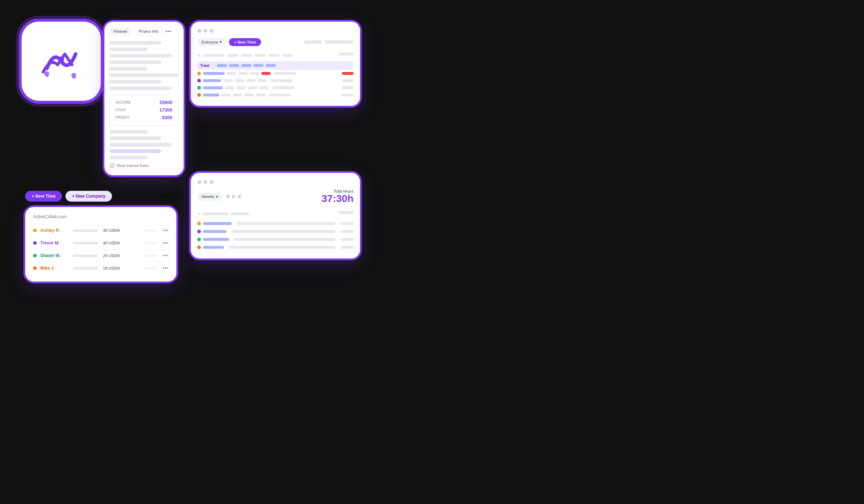  What do you see at coordinates (101, 244) in the screenshot?
I see `people-panel: ActiveCollab.com Ashley R. 40 USD/h ••• …` at bounding box center [101, 244].